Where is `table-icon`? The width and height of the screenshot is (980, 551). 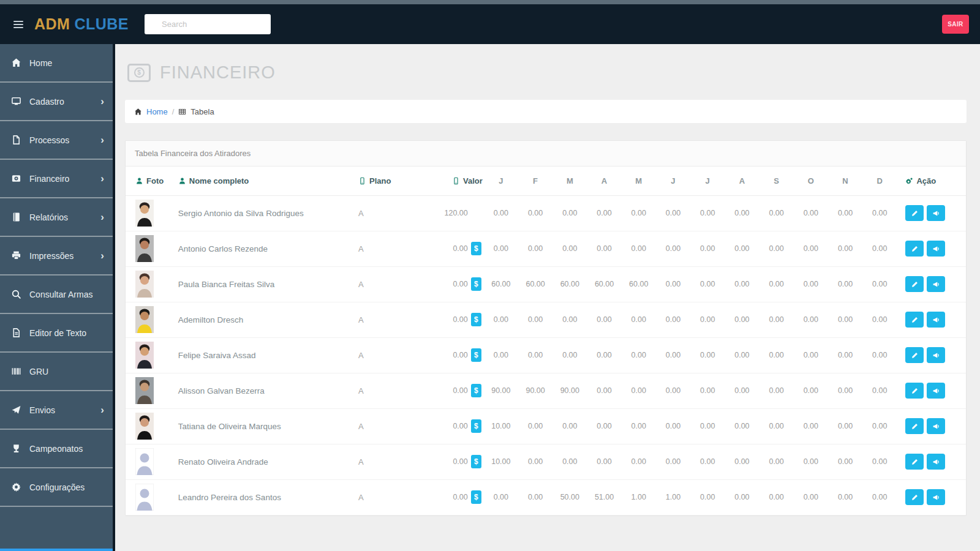
table-icon is located at coordinates (183, 111).